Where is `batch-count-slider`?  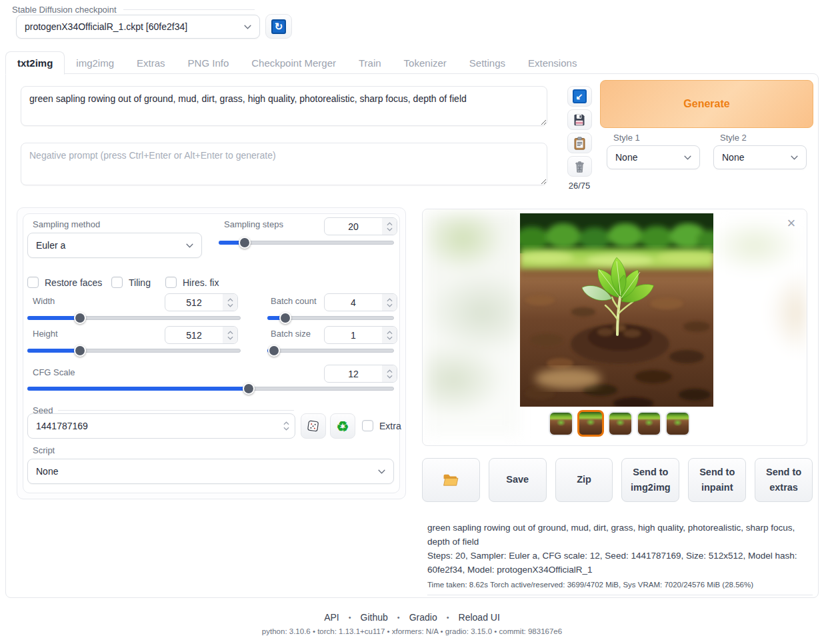 batch-count-slider is located at coordinates (331, 318).